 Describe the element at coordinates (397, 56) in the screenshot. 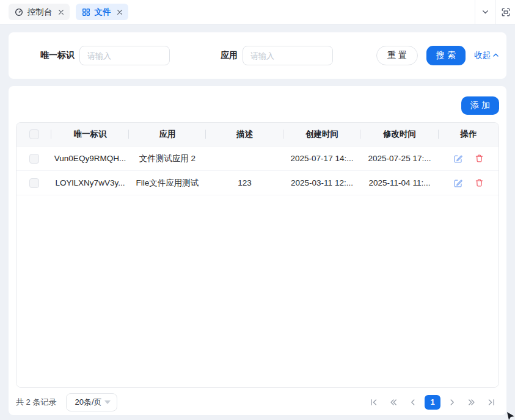

I see `reset-button: 重 置` at that location.